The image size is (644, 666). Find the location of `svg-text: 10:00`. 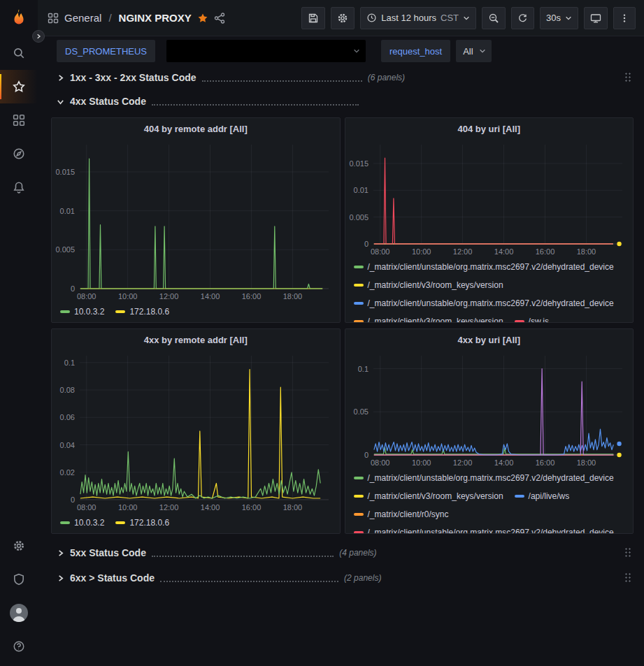

svg-text: 10:00 is located at coordinates (128, 507).